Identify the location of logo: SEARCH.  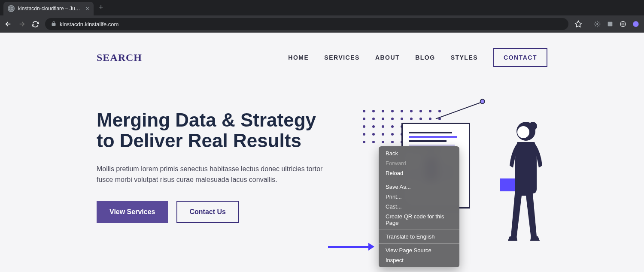
(119, 57).